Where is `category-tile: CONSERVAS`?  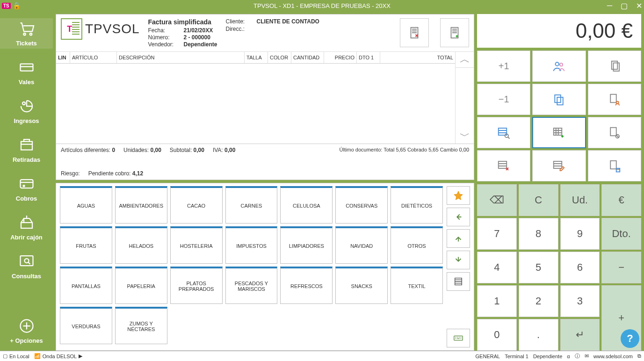 category-tile: CONSERVAS is located at coordinates (362, 205).